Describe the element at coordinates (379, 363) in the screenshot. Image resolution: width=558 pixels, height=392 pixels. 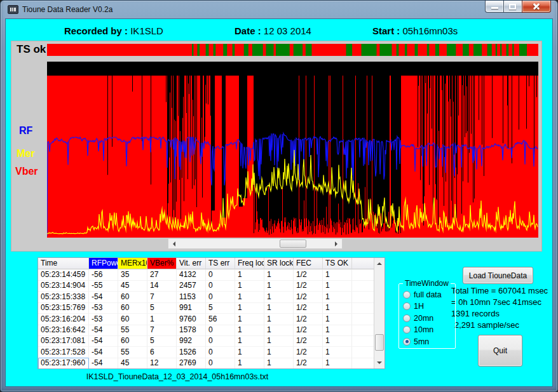
I see `scroll-down-button` at that location.